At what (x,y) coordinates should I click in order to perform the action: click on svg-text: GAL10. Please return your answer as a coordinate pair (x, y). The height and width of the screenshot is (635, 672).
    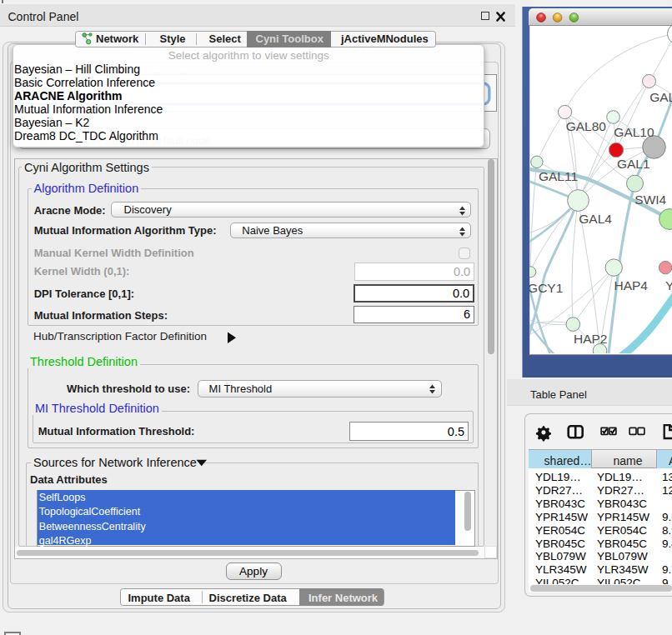
    Looking at the image, I should click on (634, 132).